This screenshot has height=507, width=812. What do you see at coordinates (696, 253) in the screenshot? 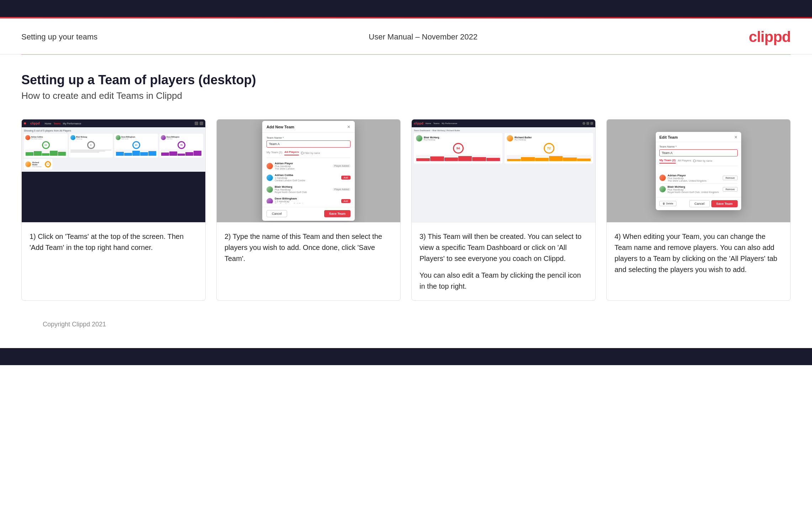
I see `card-4-description: 4) When editing your Team, you can chang…` at bounding box center [696, 253].